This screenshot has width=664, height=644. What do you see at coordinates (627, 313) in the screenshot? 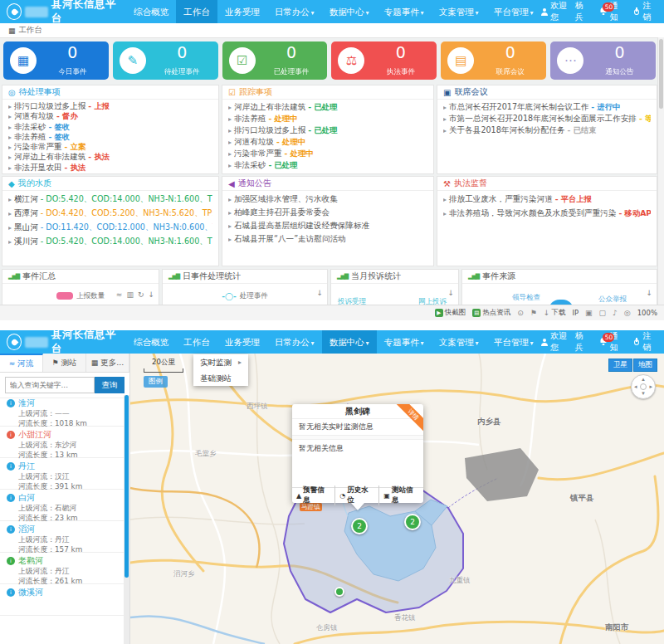
I see `zoom-icon: ◎` at bounding box center [627, 313].